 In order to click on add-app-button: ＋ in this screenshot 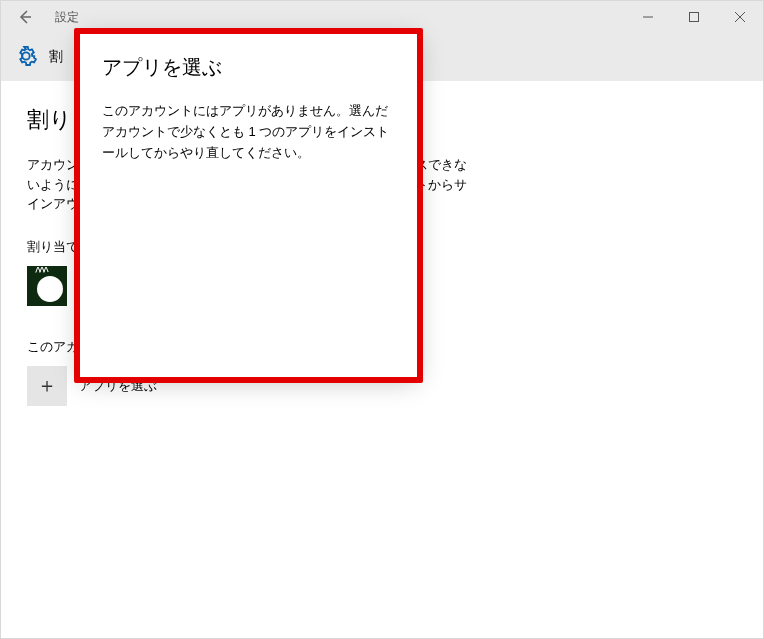, I will do `click(47, 386)`.